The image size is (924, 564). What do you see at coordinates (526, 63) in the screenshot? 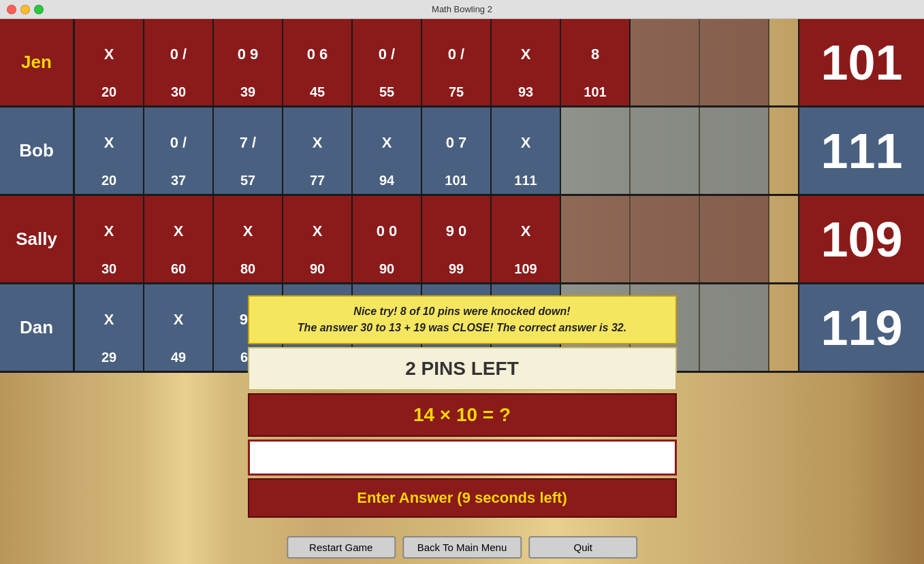
I see `frame-7: X93` at bounding box center [526, 63].